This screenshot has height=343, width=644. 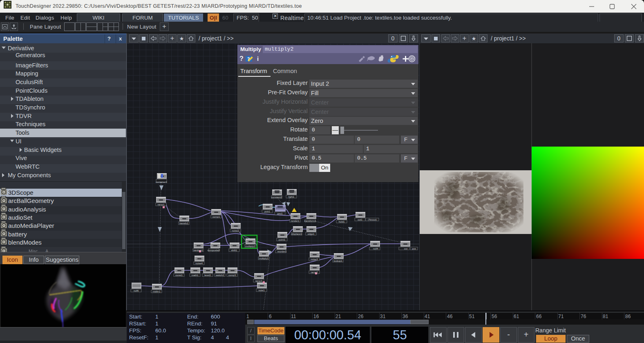 What do you see at coordinates (338, 316) in the screenshot?
I see `svg-text: 21` at bounding box center [338, 316].